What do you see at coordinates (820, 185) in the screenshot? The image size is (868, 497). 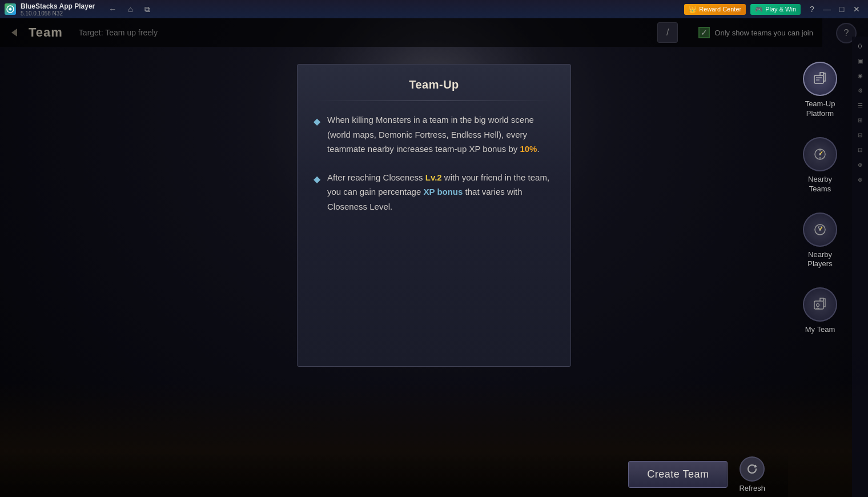 I see `sidebar-label-nearby-teams: NearbyTeams` at bounding box center [820, 185].